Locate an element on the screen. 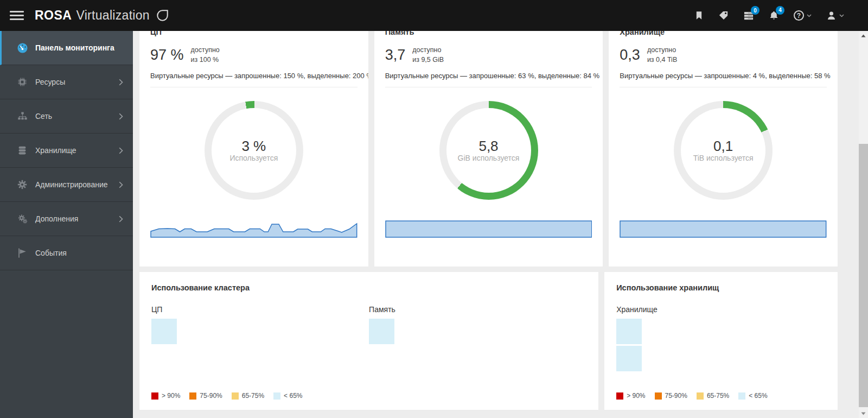 The width and height of the screenshot is (868, 418). sidebar-item-administration: Администрирование is located at coordinates (66, 185).